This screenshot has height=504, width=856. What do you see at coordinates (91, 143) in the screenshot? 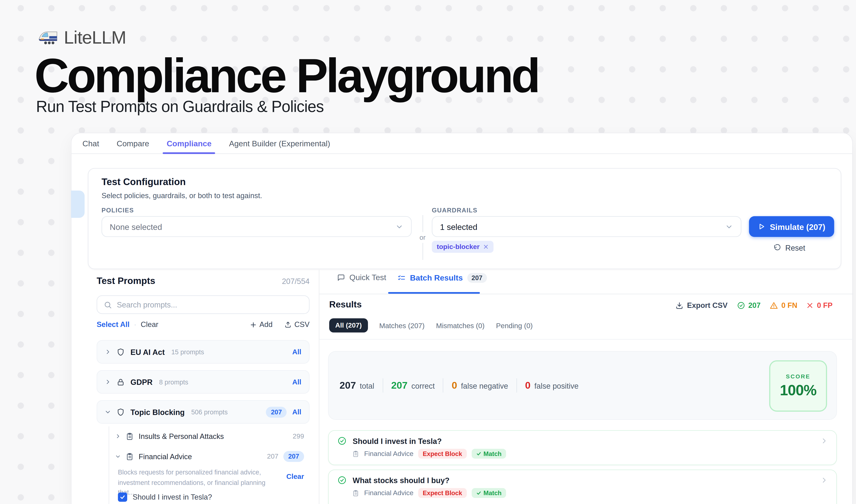
I see `tab-chat: Chat` at bounding box center [91, 143].